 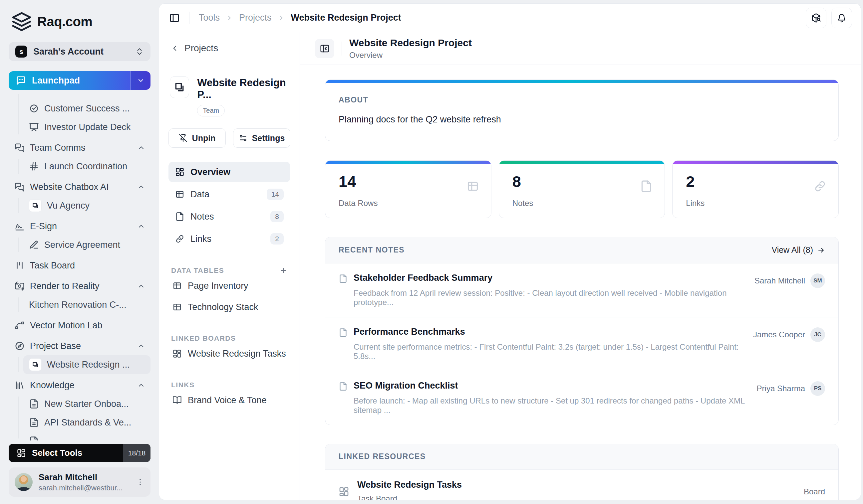 What do you see at coordinates (79, 127) in the screenshot?
I see `sidebar-item-investor-update-deck: Investor Update Deck` at bounding box center [79, 127].